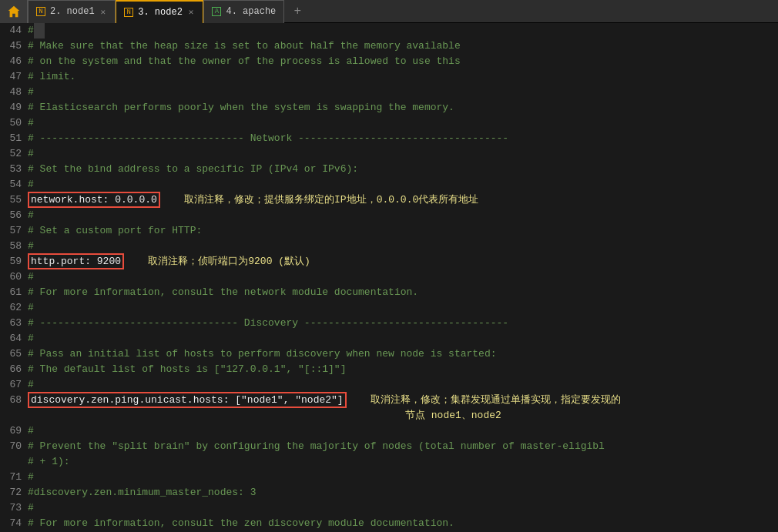 The width and height of the screenshot is (778, 532). Describe the element at coordinates (243, 12) in the screenshot. I see `tab-apache: A 4. apache` at that location.